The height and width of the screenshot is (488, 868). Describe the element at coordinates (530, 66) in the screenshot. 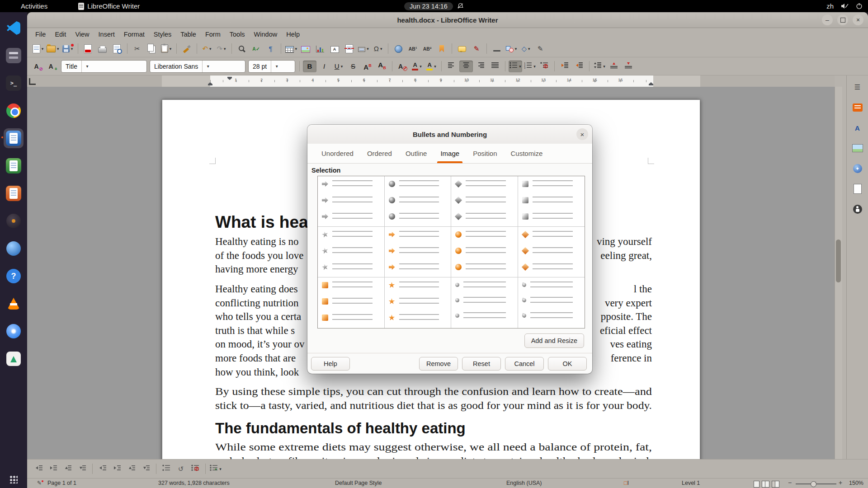

I see `ordered-list-button: 123▾` at that location.